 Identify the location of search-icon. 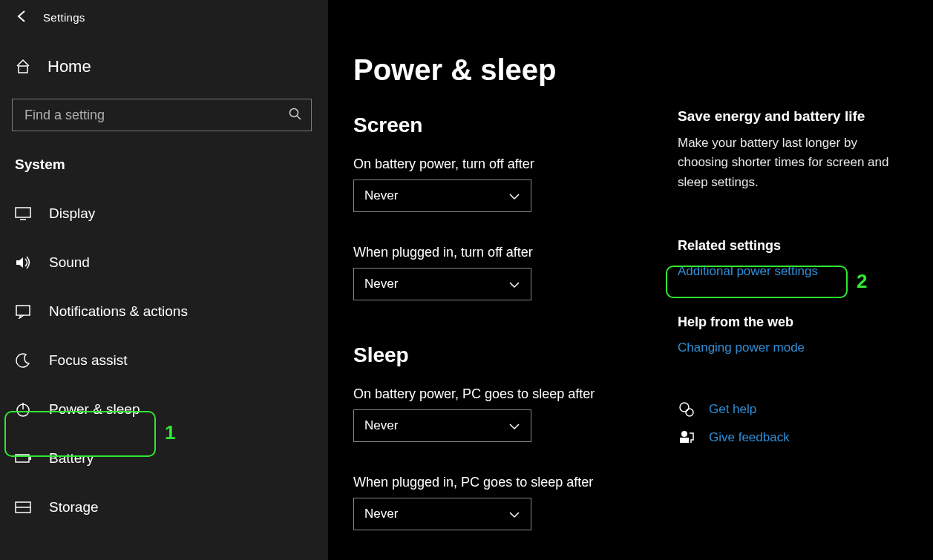
(295, 116).